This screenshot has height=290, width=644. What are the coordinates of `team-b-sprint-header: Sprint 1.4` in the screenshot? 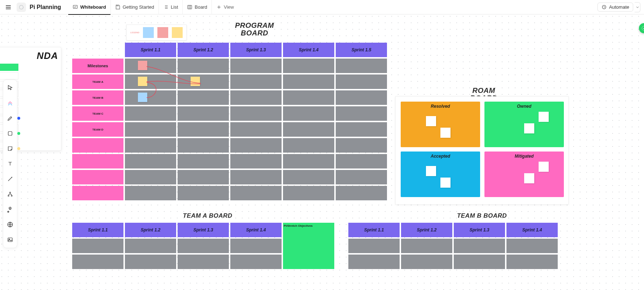 It's located at (532, 230).